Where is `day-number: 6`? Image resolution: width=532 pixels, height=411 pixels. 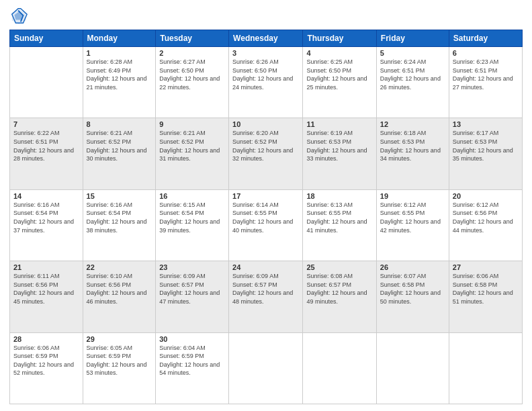
day-number: 6 is located at coordinates (486, 53).